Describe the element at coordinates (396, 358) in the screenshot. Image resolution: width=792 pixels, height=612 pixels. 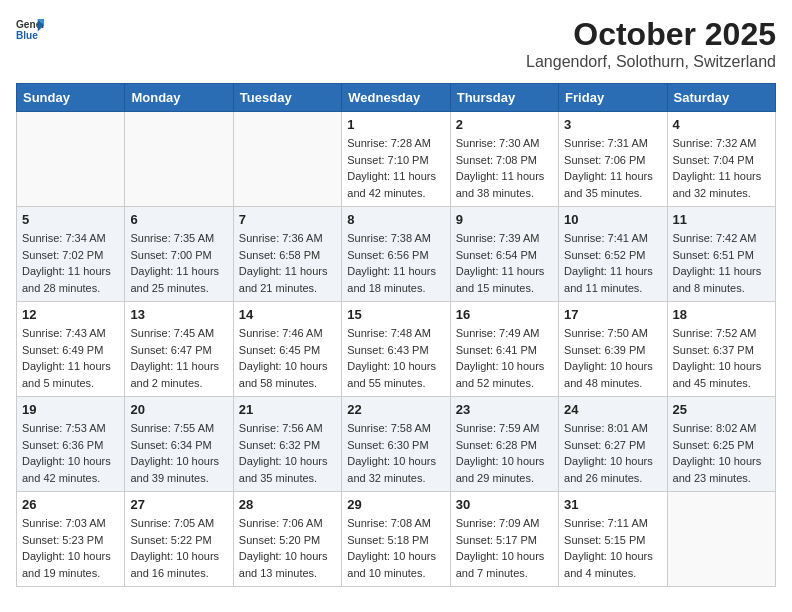
I see `day-info: Sunrise: 7:48 AMSunset: 6:43 PMDaylight:…` at that location.